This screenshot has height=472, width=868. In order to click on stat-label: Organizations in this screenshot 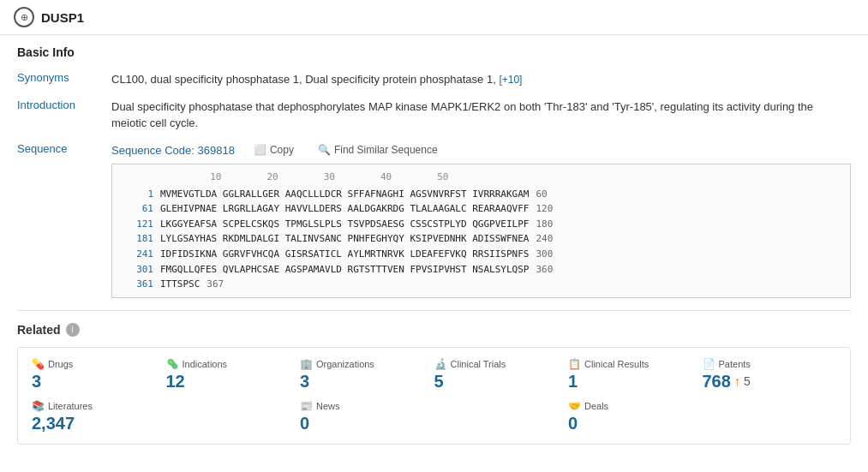, I will do `click(345, 364)`.